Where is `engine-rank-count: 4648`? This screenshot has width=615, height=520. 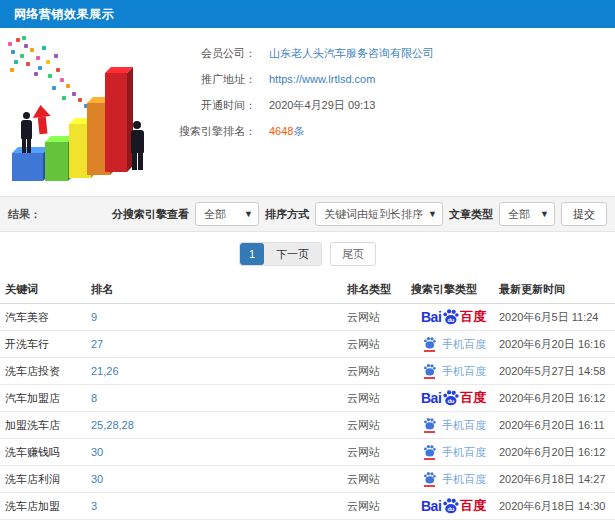
engine-rank-count: 4648 is located at coordinates (281, 131).